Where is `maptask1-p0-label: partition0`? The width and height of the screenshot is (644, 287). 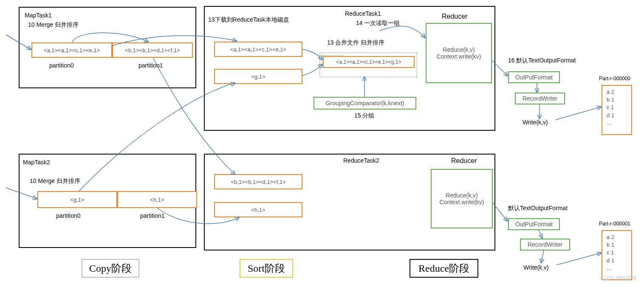 maptask1-p0-label: partition0 is located at coordinates (62, 65).